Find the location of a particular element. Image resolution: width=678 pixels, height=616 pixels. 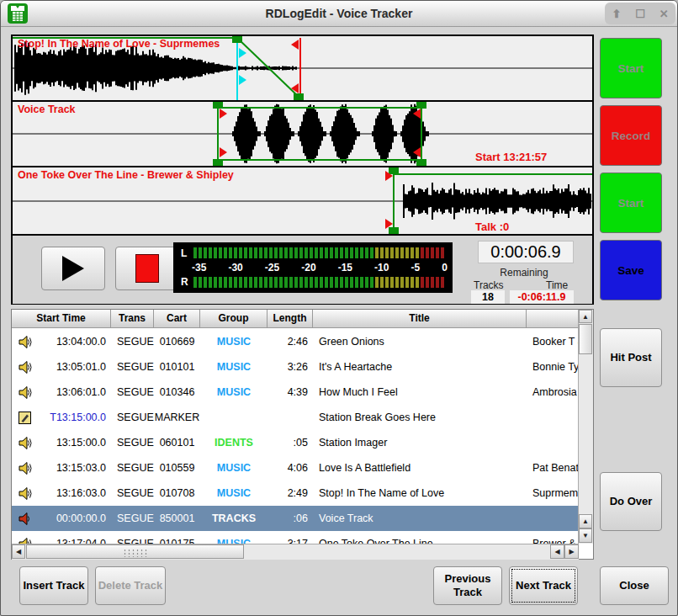

close-window-icon: ✕ is located at coordinates (665, 13).